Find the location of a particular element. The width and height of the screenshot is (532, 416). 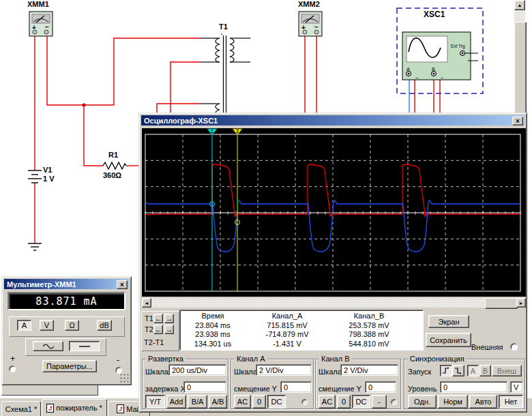

trigger-level-input: 0 is located at coordinates (473, 387).